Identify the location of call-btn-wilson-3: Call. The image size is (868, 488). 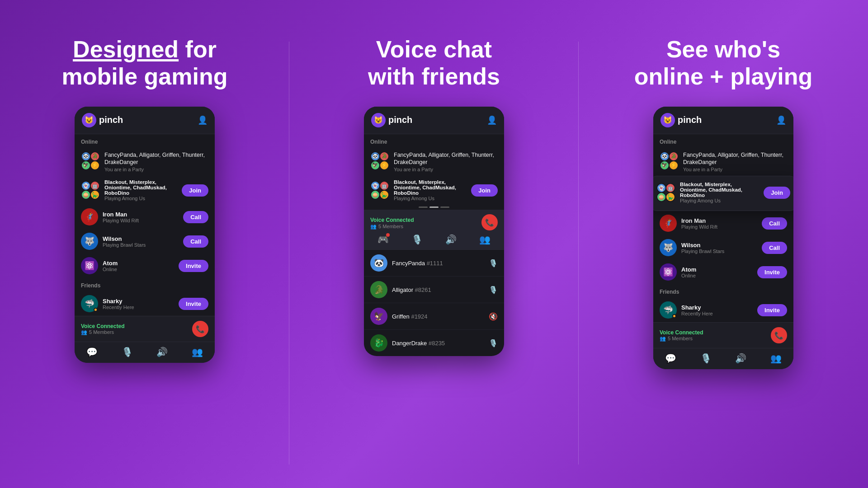
(774, 248).